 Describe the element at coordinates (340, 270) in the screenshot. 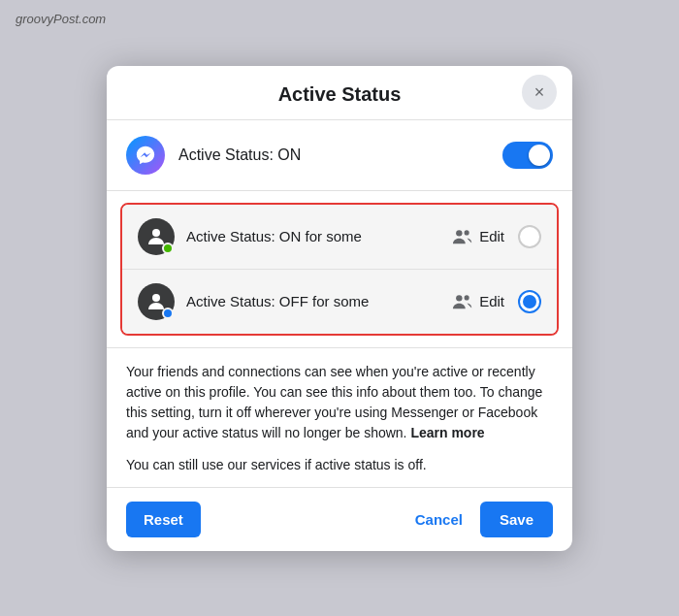

I see `options-section: Active Status: ON for some Edit` at that location.